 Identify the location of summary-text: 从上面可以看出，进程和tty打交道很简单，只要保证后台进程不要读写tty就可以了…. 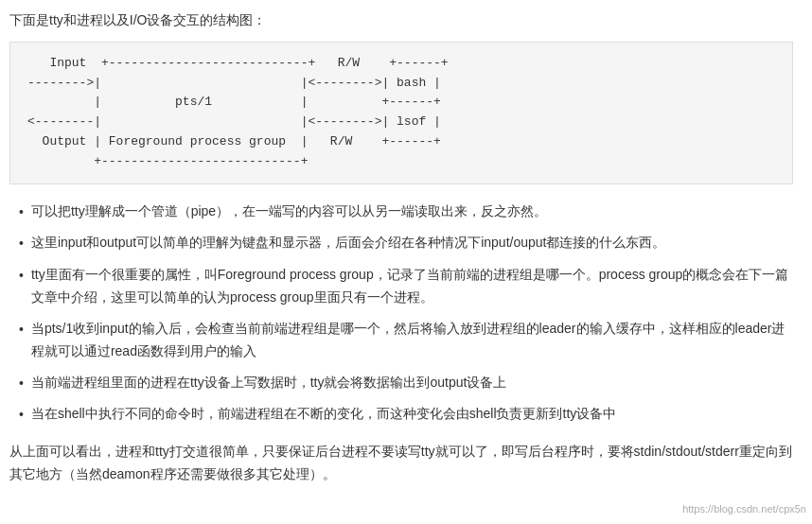
(401, 463).